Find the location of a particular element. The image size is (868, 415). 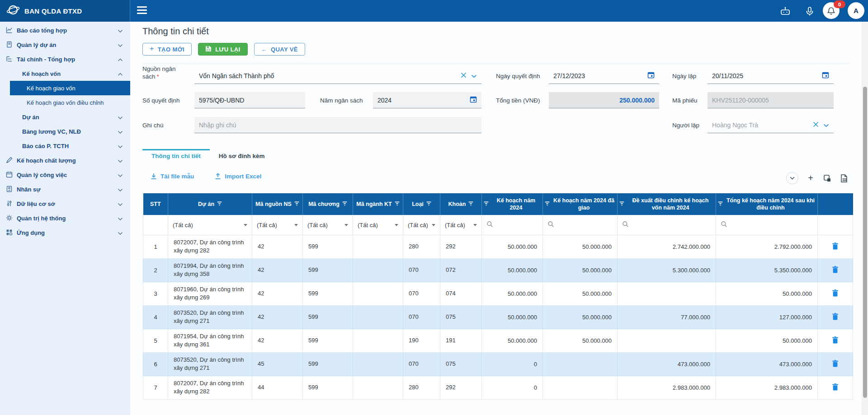

column-header-5: Loại is located at coordinates (422, 204).